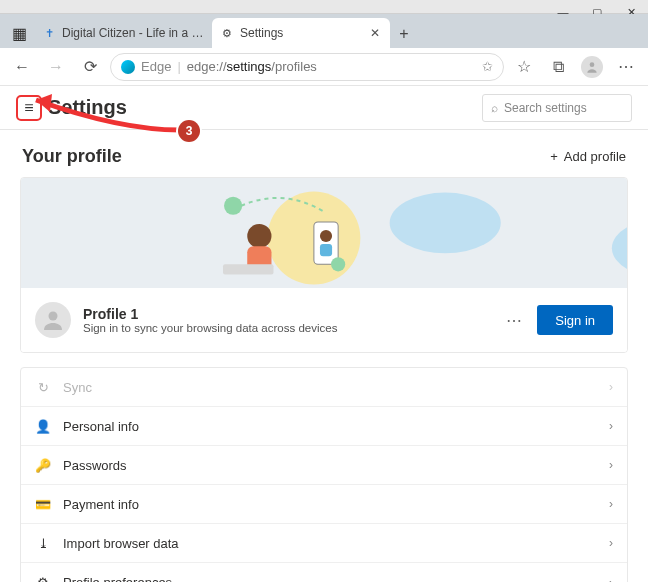 The image size is (648, 582). I want to click on add-profile-button: + Add profile, so click(588, 156).